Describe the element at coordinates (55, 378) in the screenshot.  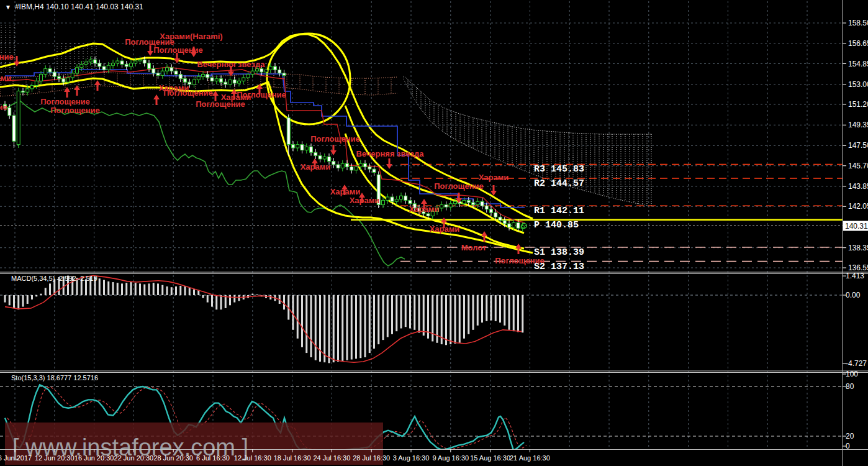
I see `stochastic-label: Sto(15,3,3) 18.6777 12.5716` at that location.